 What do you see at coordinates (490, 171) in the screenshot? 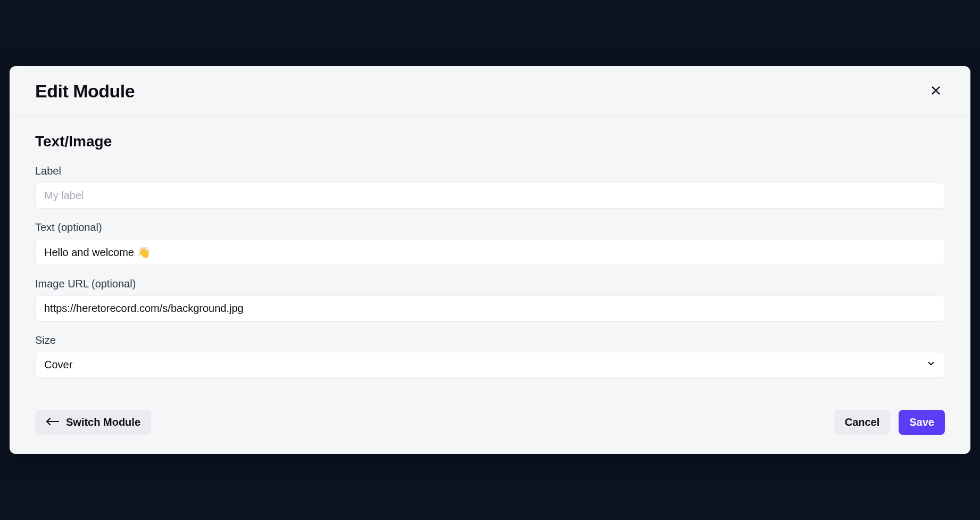
I see `label-label: Label` at bounding box center [490, 171].